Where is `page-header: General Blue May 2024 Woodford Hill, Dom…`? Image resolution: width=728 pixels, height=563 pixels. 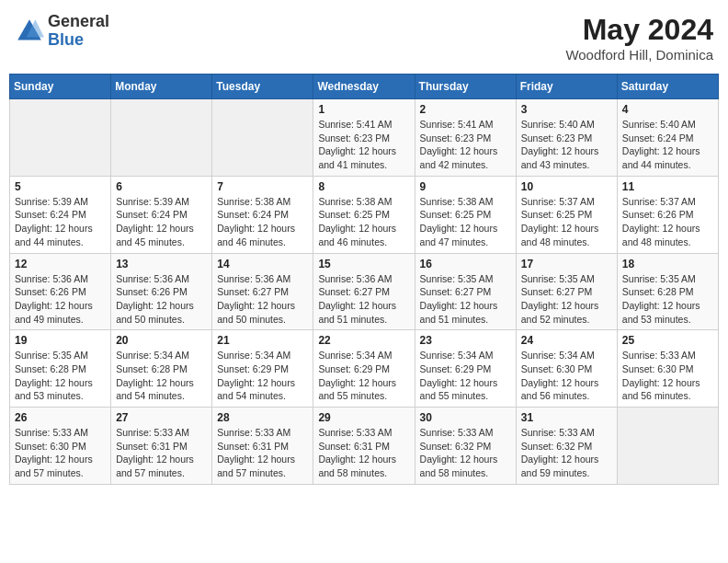
page-header: General Blue May 2024 Woodford Hill, Dom… is located at coordinates (364, 38).